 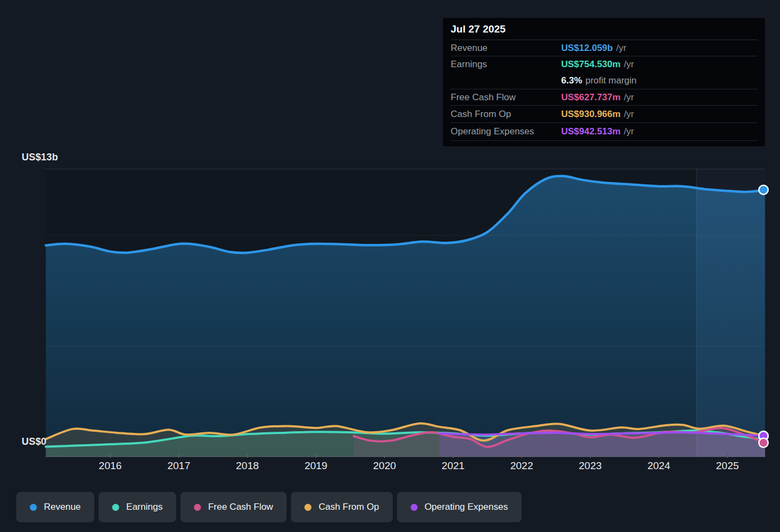 What do you see at coordinates (34, 507) in the screenshot?
I see `revenue-dot-icon` at bounding box center [34, 507].